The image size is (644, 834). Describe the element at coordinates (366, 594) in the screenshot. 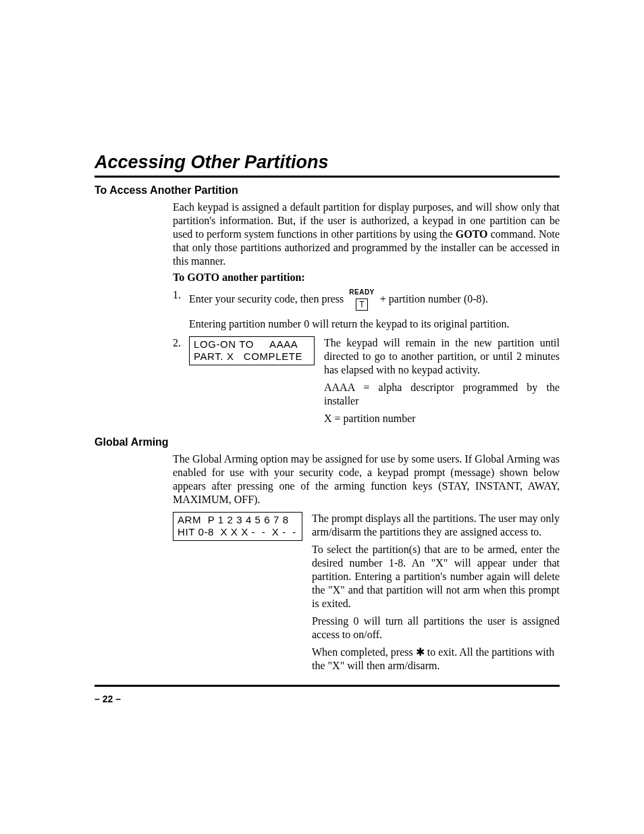

I see `section2-two-col: ARM P 1 2 3 4 5 6 7 8 HIT 0-8 X X X - - …` at that location.